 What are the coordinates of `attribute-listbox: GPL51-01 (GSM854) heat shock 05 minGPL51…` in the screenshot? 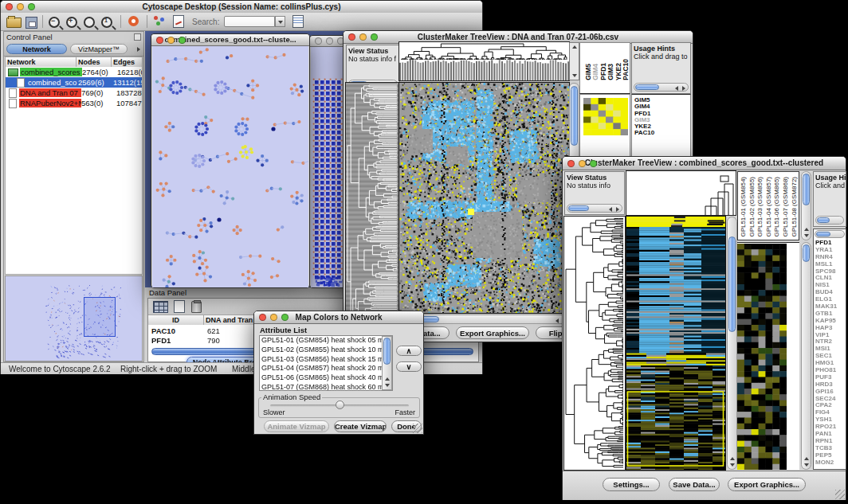 It's located at (326, 363).